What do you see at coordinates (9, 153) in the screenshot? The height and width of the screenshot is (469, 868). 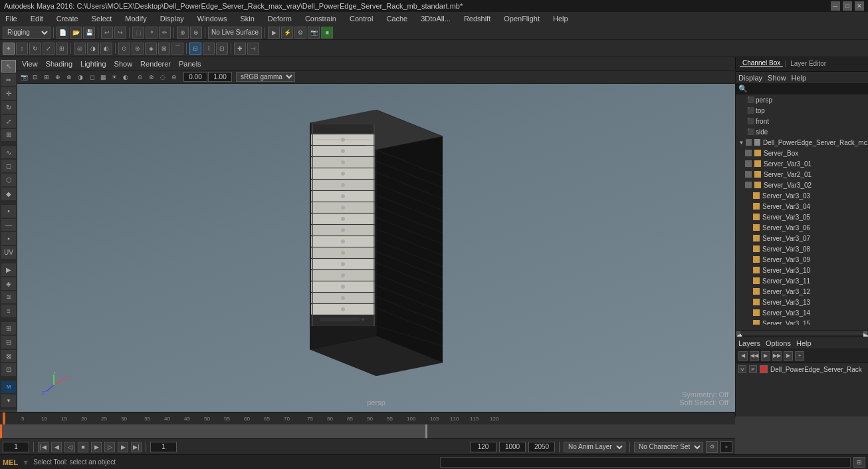 I see `curve-tool-icon: ∿` at bounding box center [9, 153].